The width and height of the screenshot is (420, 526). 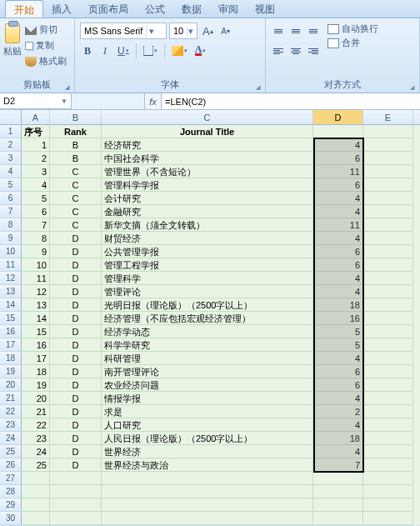 I want to click on paste-icon, so click(x=12, y=33).